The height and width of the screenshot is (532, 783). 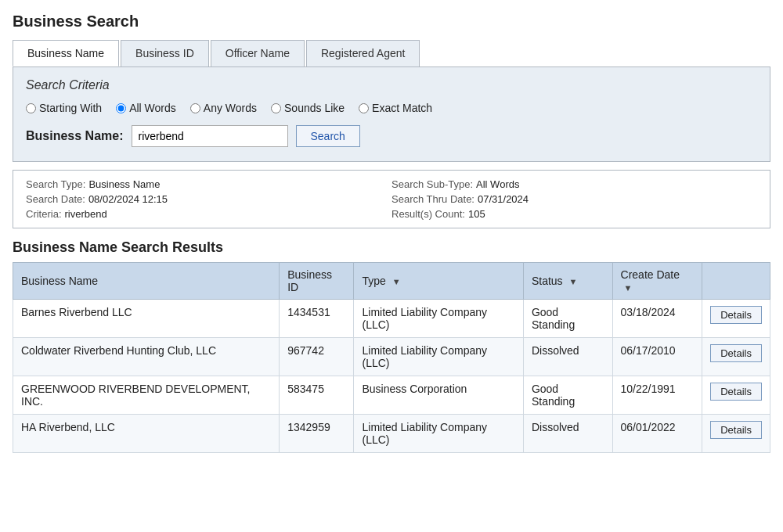 What do you see at coordinates (392, 357) in the screenshot?
I see `table-row: Coldwater Riverbend Hunting Club, LLC967…` at bounding box center [392, 357].